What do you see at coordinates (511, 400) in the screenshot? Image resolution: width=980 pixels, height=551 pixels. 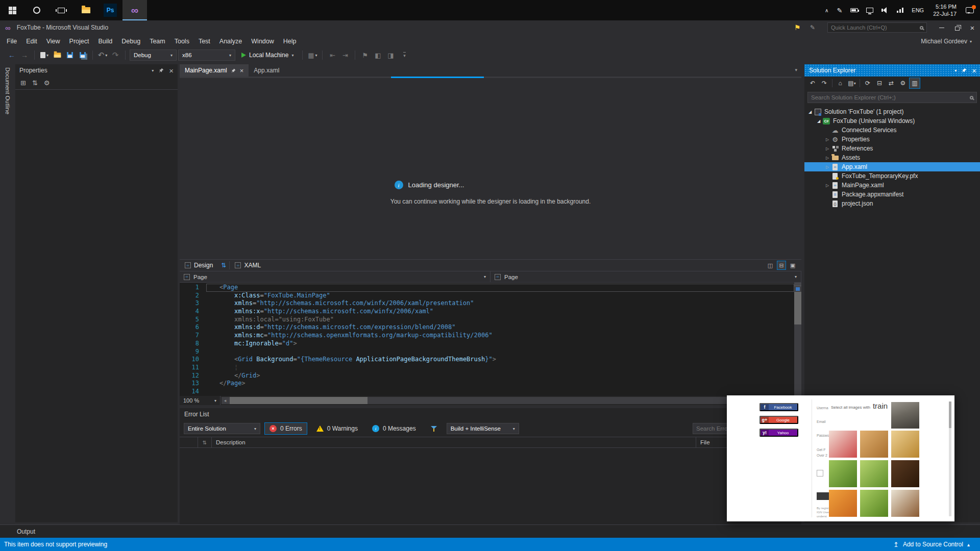 I see `horizontal-scrollbar: ◂ ▸` at bounding box center [511, 400].